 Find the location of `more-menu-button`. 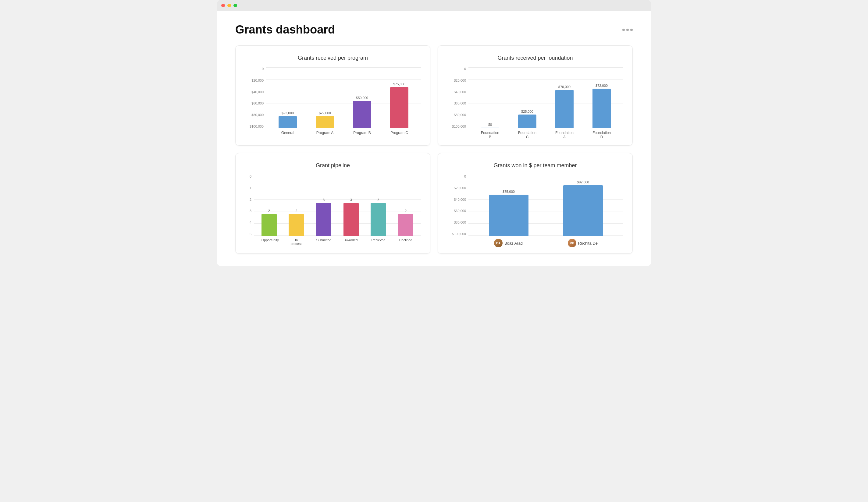

more-menu-button is located at coordinates (628, 30).